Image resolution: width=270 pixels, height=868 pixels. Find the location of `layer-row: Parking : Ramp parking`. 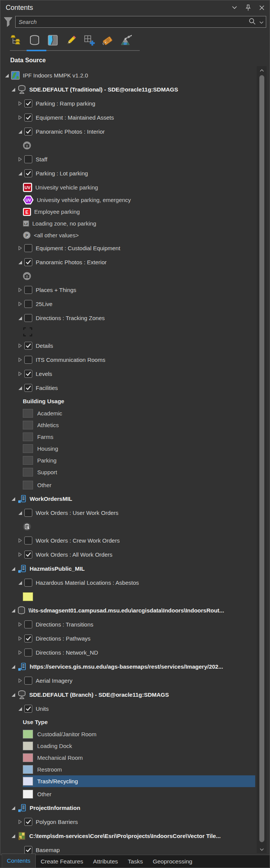

layer-row: Parking : Ramp parking is located at coordinates (136, 103).